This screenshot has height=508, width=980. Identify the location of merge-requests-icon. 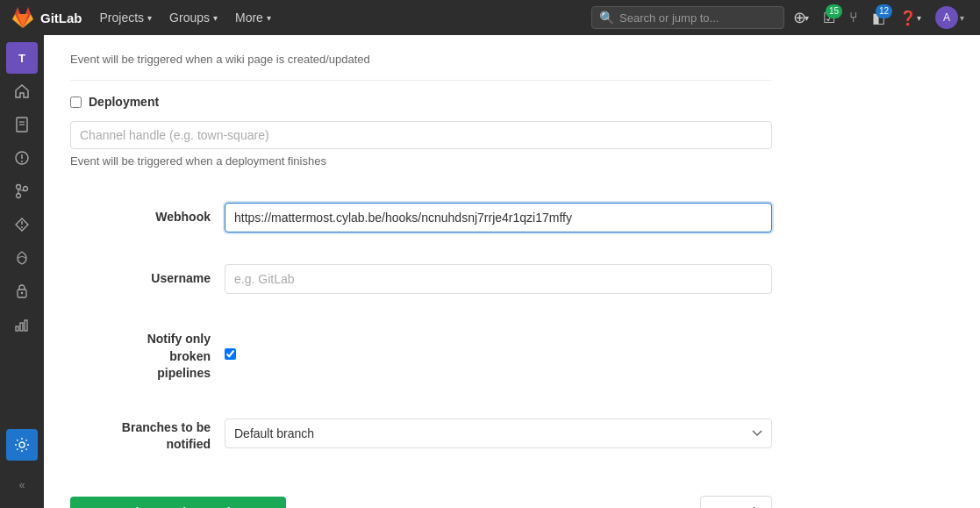
(22, 191).